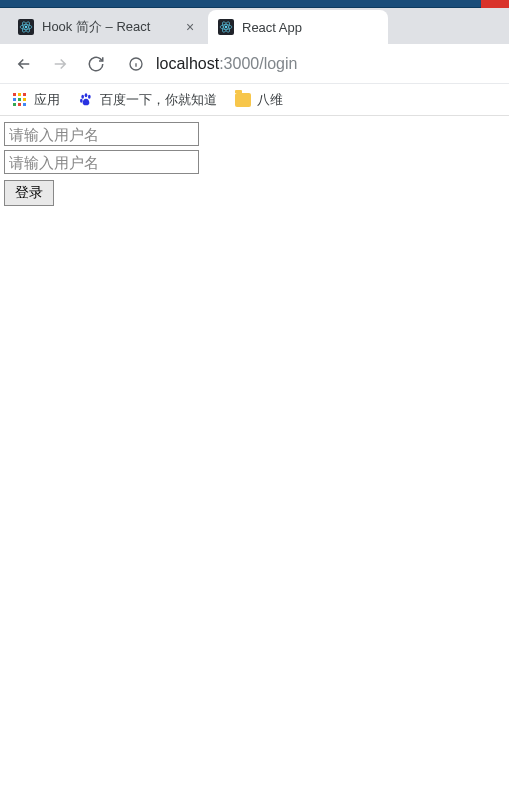 Image resolution: width=509 pixels, height=785 pixels. Describe the element at coordinates (310, 28) in the screenshot. I see `tab-title: React App` at that location.